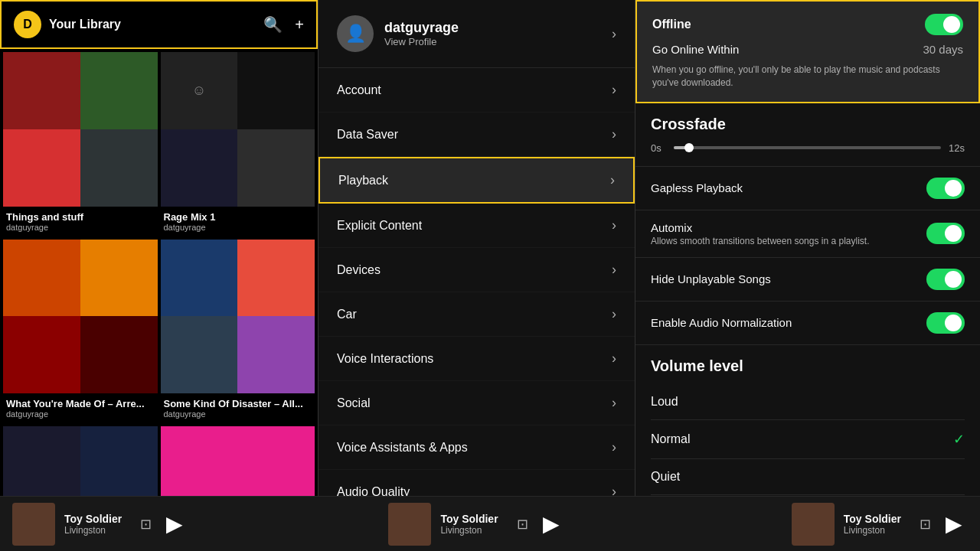  I want to click on crossfade-slider-row: 0s 12s, so click(808, 148).